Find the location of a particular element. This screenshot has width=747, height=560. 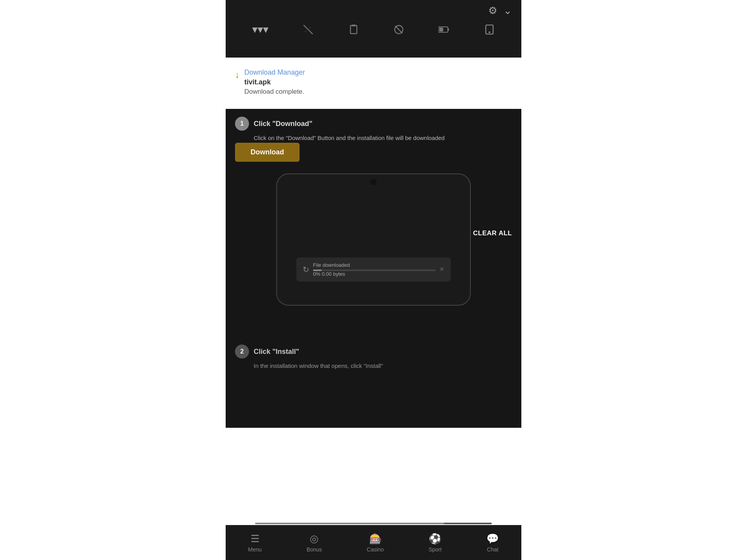

nav-label-chat: Chat is located at coordinates (493, 550).